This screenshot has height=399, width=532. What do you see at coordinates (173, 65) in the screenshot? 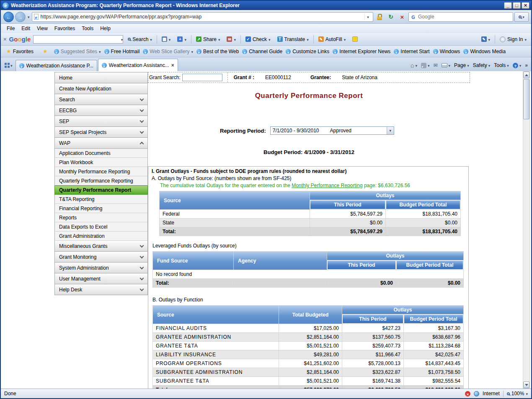
I see `close-tab-icon` at bounding box center [173, 65].